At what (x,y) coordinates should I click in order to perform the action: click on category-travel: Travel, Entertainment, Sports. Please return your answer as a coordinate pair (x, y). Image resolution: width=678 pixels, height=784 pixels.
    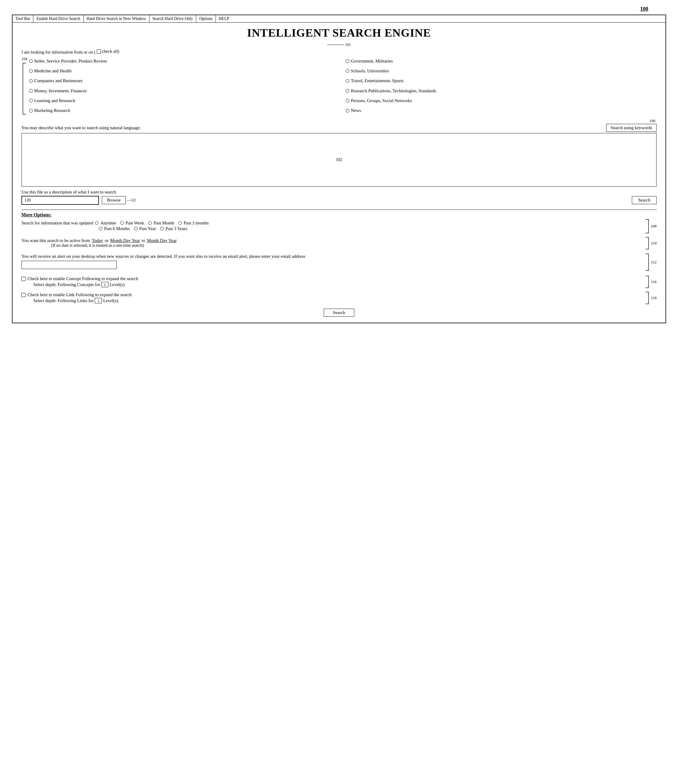
    Looking at the image, I should click on (501, 81).